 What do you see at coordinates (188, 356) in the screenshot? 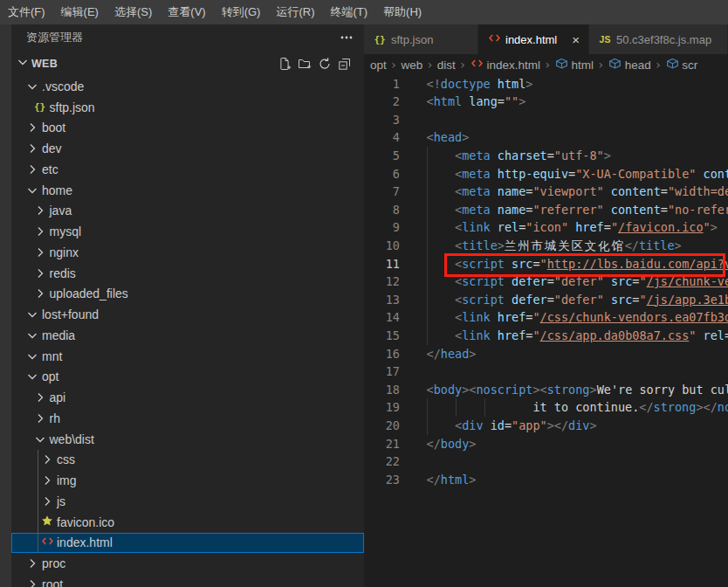
I see `tree-item-mnt: mnt` at bounding box center [188, 356].